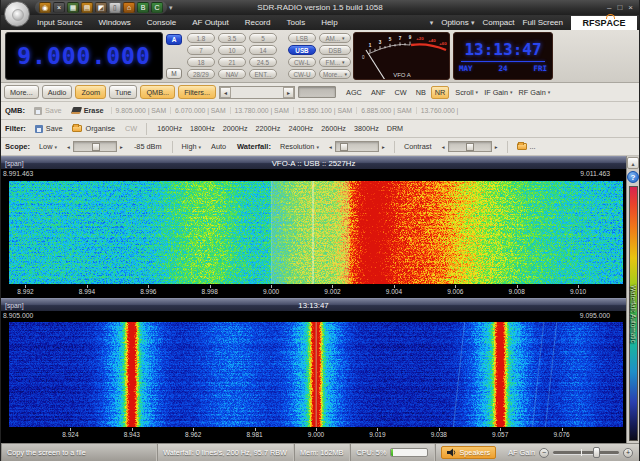 The image size is (640, 461). What do you see at coordinates (263, 62) in the screenshot?
I see `band-button-24-5: 24.5` at bounding box center [263, 62].